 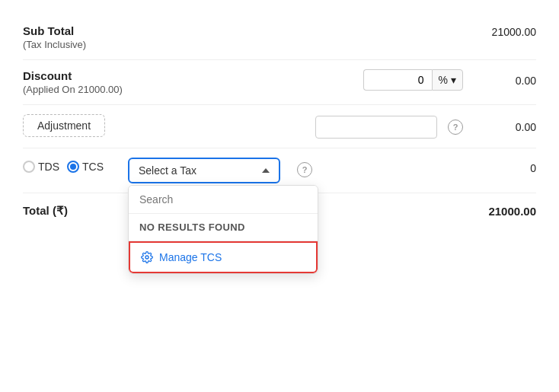 What do you see at coordinates (389, 127) in the screenshot?
I see `adjustment-controls: ?` at bounding box center [389, 127].